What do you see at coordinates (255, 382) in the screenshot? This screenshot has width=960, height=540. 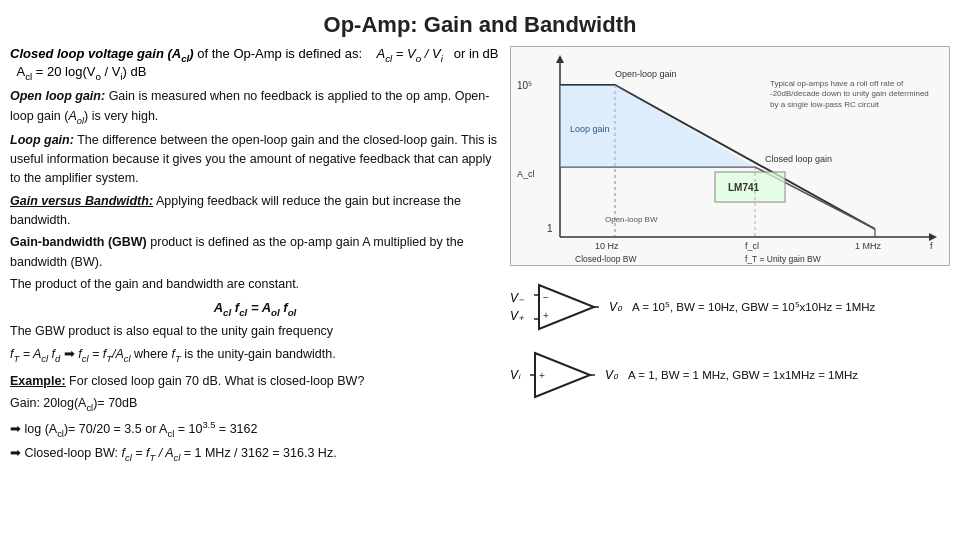 I see `para-example: Example: For closed loop gain 70 dB. Wha…` at bounding box center [255, 382].